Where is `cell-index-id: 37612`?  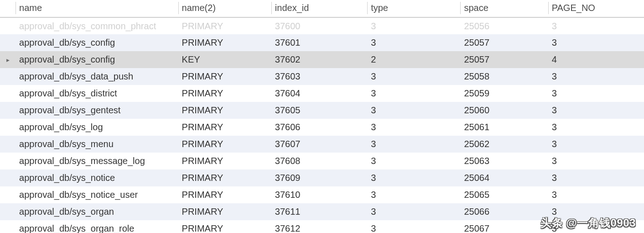
cell-index-id: 37612 is located at coordinates (319, 227).